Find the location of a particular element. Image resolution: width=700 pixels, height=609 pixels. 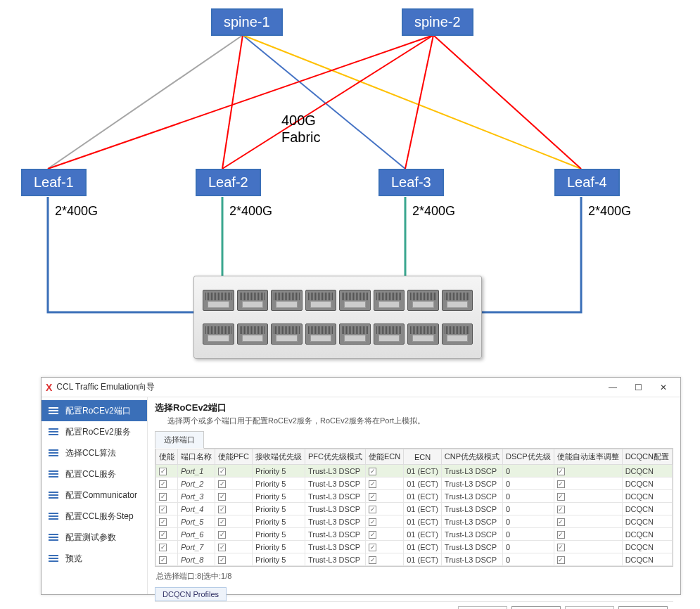

cancel-button: 退出 is located at coordinates (643, 608).